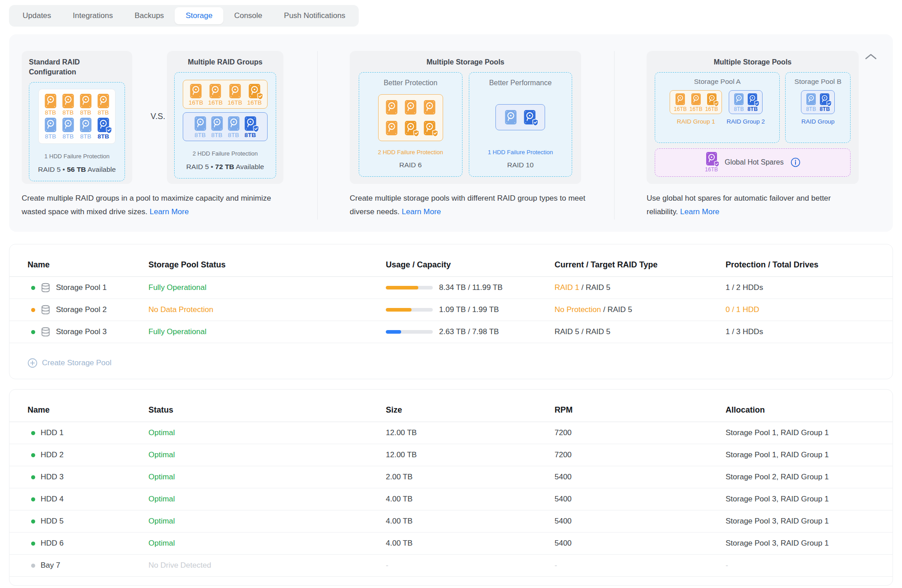 Image resolution: width=902 pixels, height=588 pixels. I want to click on raid-group-name: RAID Group 2, so click(745, 122).